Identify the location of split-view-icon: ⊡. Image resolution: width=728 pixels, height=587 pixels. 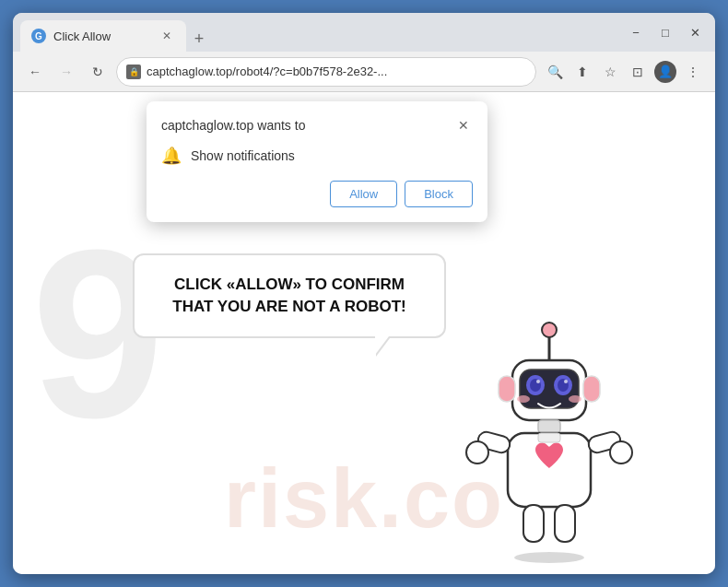
(638, 72).